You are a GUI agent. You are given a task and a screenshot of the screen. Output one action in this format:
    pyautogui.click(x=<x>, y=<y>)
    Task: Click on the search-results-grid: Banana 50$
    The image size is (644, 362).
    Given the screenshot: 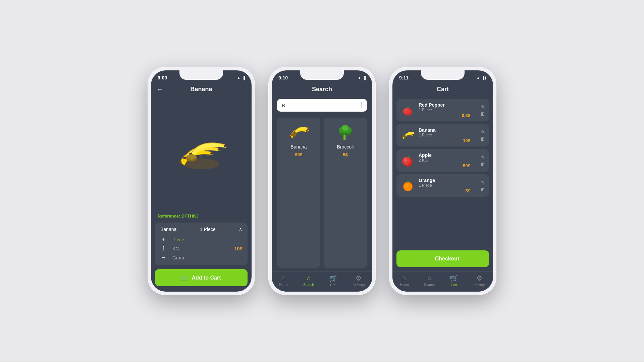 What is the action you would take?
    pyautogui.click(x=322, y=193)
    